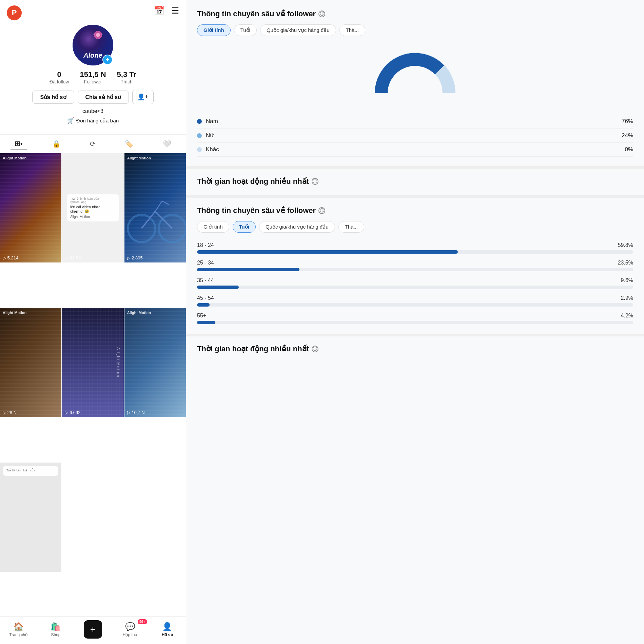 Image resolution: width=644 pixels, height=644 pixels. What do you see at coordinates (212, 150) in the screenshot?
I see `label-khac: Khác` at bounding box center [212, 150].